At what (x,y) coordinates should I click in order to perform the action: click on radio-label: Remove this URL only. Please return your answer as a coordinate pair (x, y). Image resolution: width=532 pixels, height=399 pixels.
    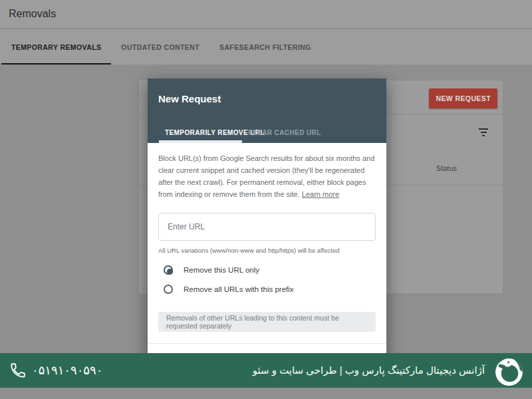
    Looking at the image, I should click on (221, 270).